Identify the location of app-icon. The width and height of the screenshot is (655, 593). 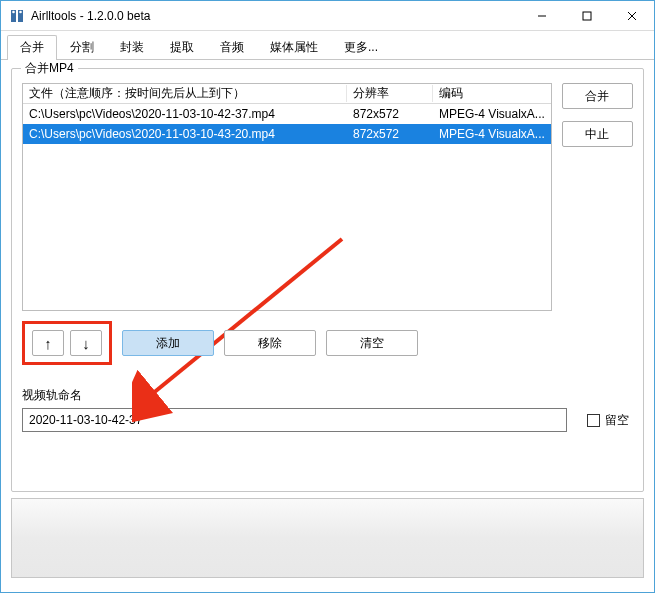
(17, 16).